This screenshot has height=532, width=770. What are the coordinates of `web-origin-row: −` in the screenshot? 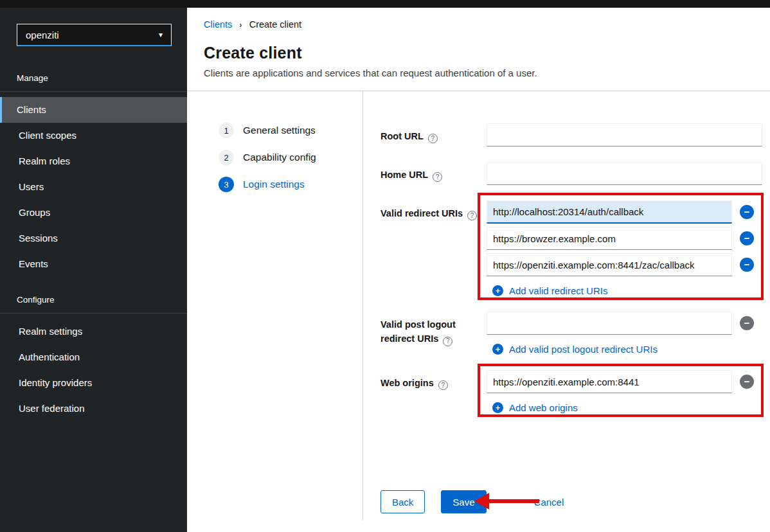 It's located at (625, 382).